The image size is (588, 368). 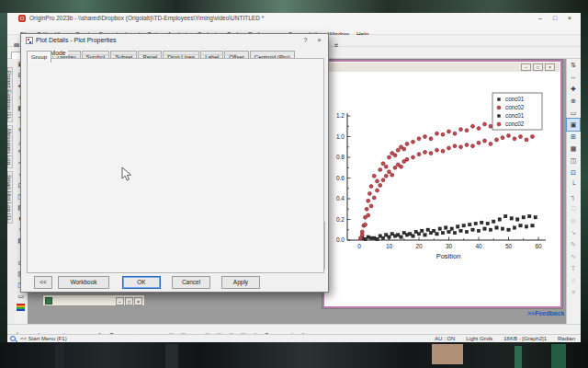 What do you see at coordinates (573, 191) in the screenshot?
I see `right-toolbar: ⇅↔✚⊕▭▣⊞▦◫⊡└┐□◇↘✎∿T○≡` at bounding box center [573, 191].